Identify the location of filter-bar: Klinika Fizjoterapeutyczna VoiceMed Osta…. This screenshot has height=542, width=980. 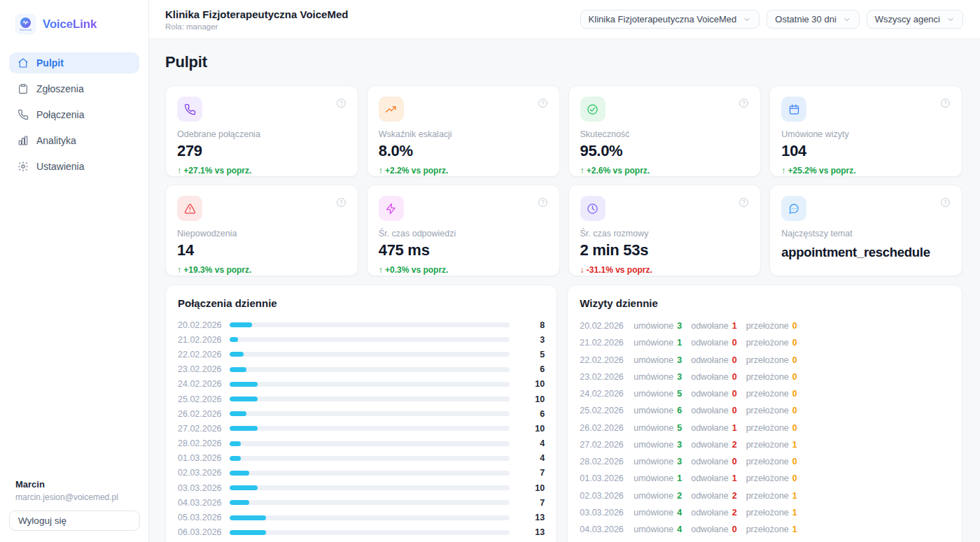
(771, 20).